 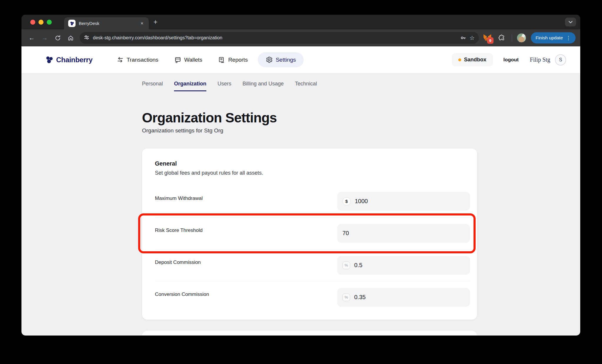 I want to click on tab-personal: Personal, so click(x=152, y=86).